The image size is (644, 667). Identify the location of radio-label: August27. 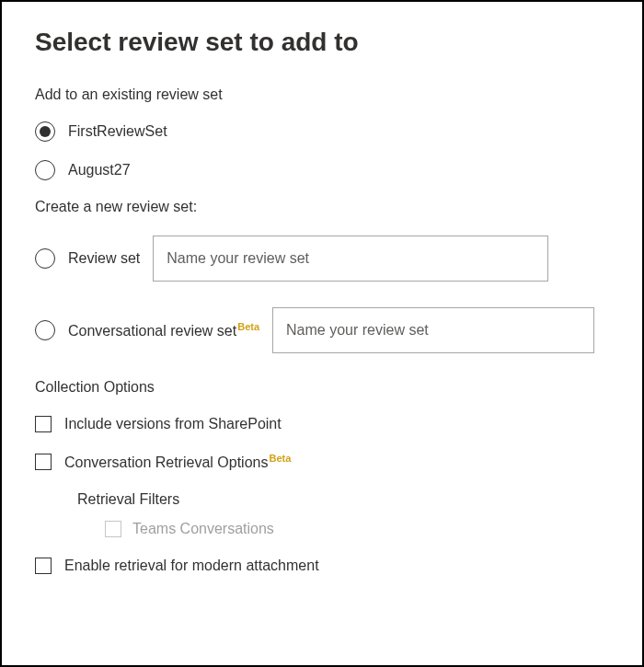
(99, 170).